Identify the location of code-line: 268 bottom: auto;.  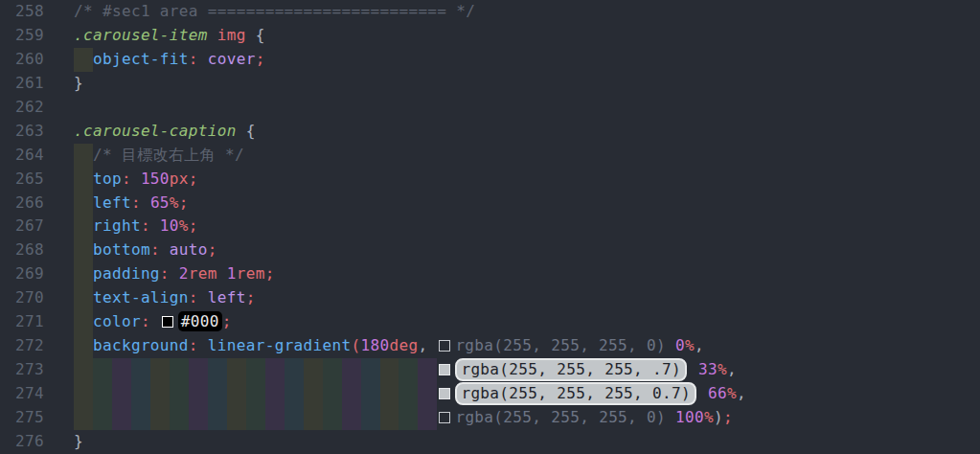
(490, 251).